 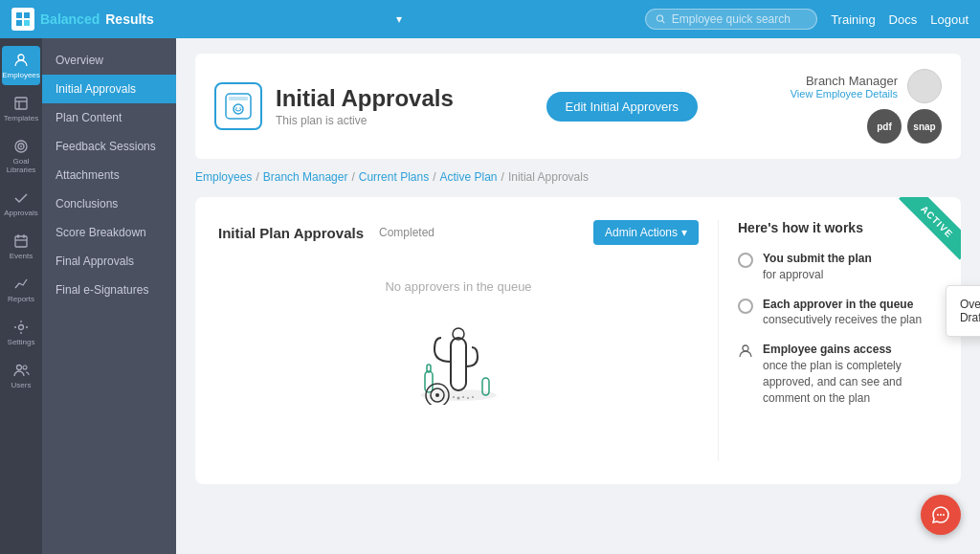 I want to click on header-card: Initial Approvals This plan is active Ed…, so click(x=578, y=106).